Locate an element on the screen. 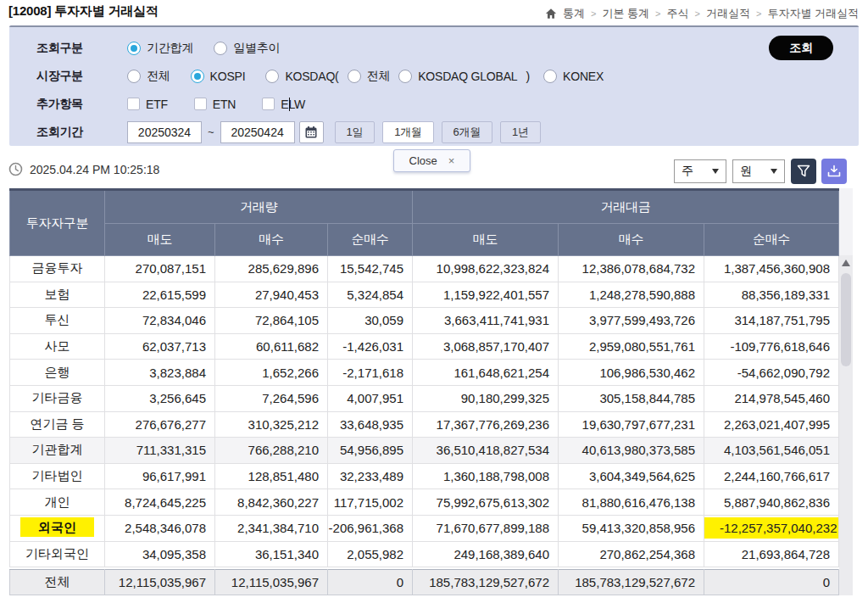  col-header-buy: 매수 is located at coordinates (632, 240).